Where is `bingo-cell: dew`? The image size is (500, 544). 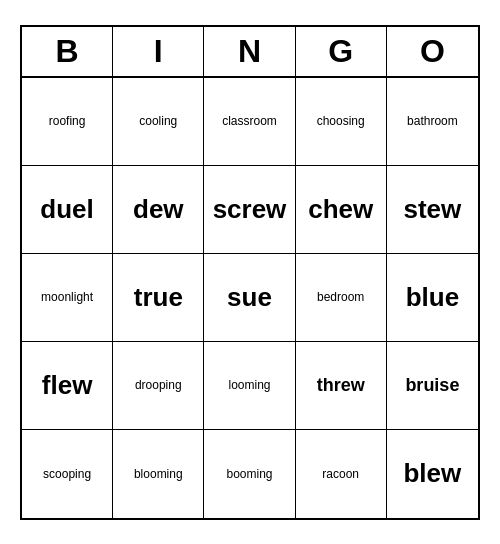
bingo-cell: dew is located at coordinates (158, 210).